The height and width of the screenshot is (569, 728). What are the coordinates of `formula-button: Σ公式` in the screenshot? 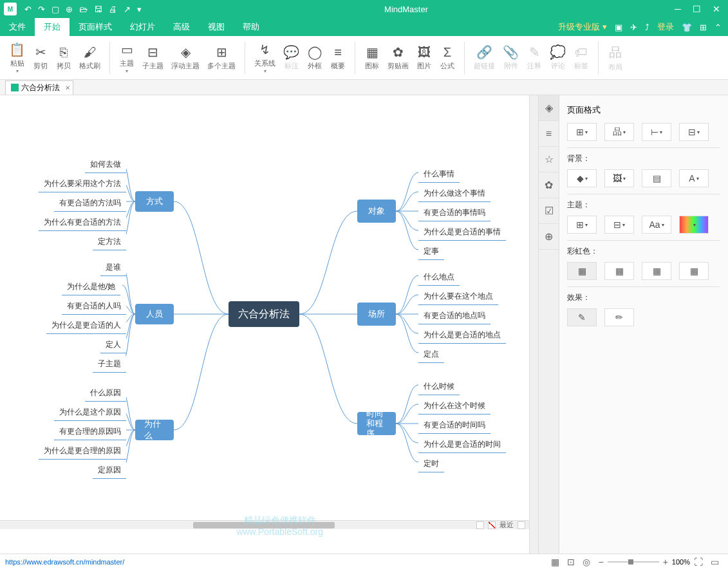 It's located at (447, 58).